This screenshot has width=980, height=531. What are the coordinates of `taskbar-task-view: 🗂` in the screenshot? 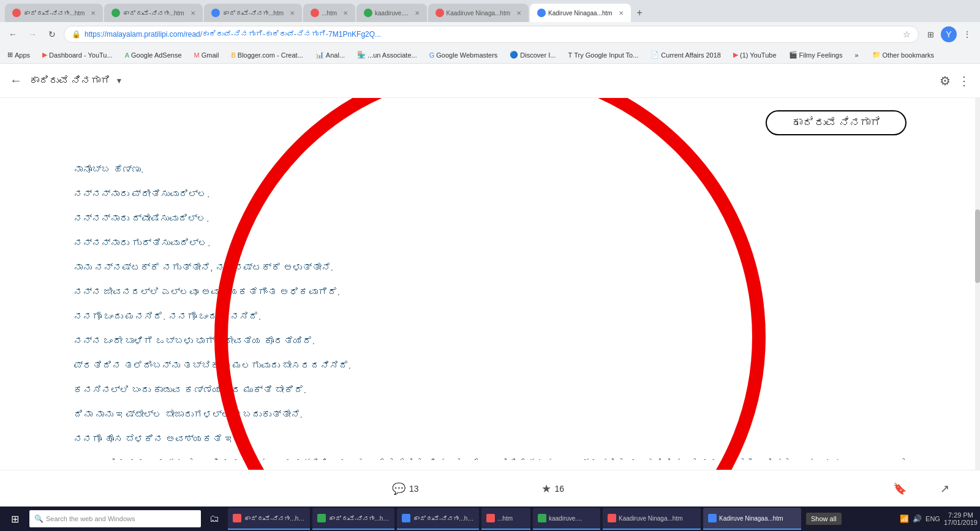 It's located at (214, 519).